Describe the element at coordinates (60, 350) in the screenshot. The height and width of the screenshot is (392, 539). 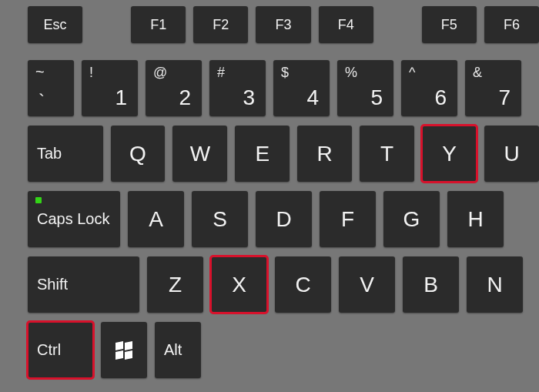
I see `ctrl-key: Ctrl` at that location.